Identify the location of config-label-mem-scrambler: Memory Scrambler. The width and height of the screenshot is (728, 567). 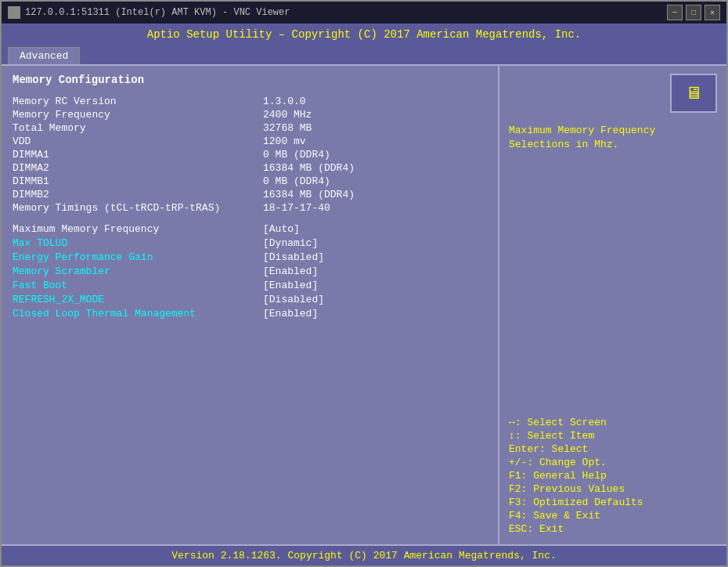
(138, 271).